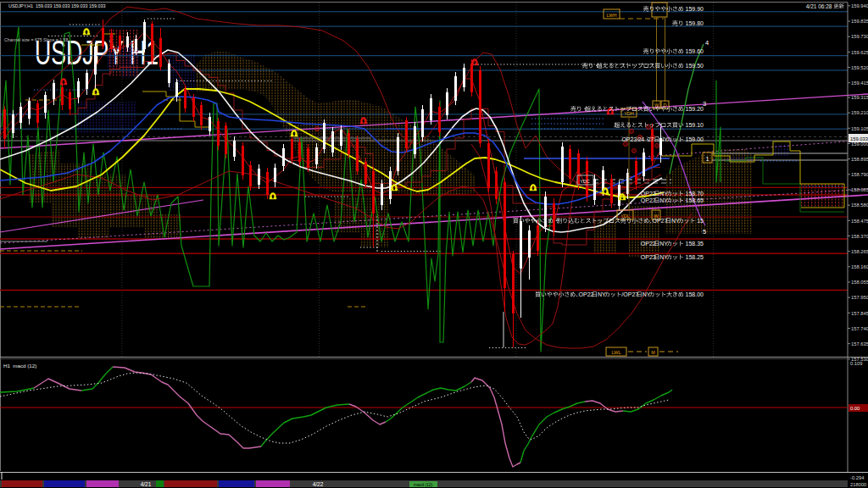 This screenshot has width=868, height=488. What do you see at coordinates (860, 221) in the screenshot?
I see `svg-text: 158.475` at bounding box center [860, 221].